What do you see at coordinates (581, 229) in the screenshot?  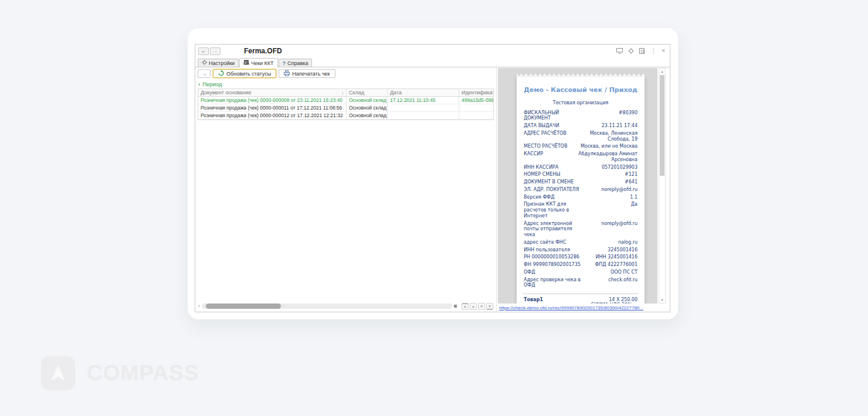 I see `receipt-field-row: Адрес электронной почты отправителя чека…` at bounding box center [581, 229].